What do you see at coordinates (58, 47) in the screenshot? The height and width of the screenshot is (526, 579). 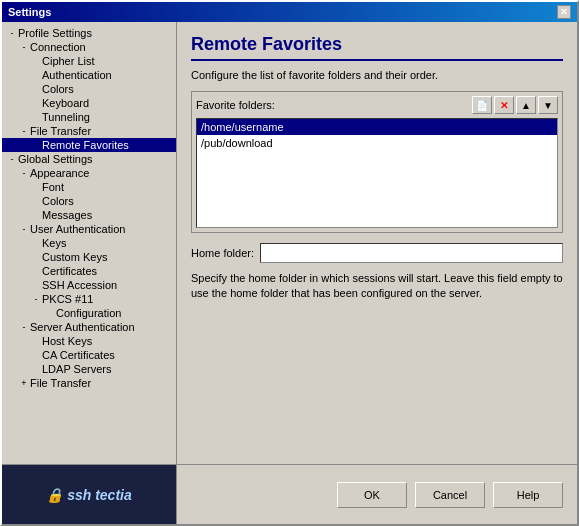 I see `tree-item-label: Connection` at bounding box center [58, 47].